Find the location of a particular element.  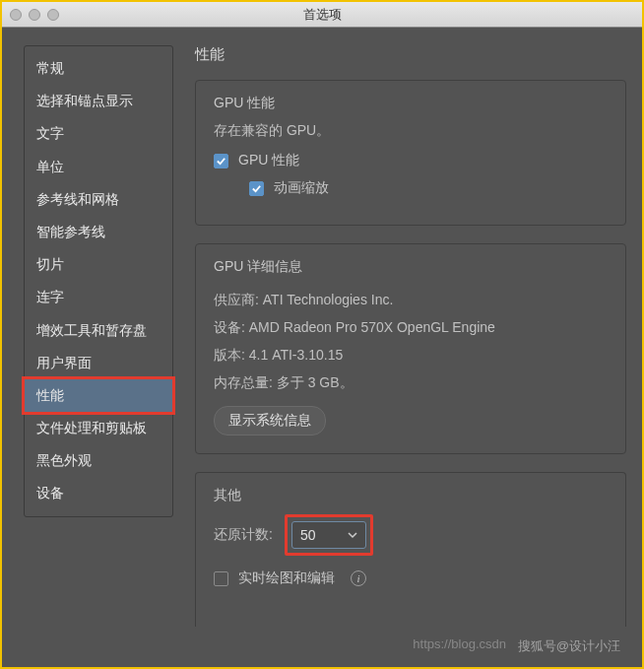

chevron-down-icon is located at coordinates (353, 535).